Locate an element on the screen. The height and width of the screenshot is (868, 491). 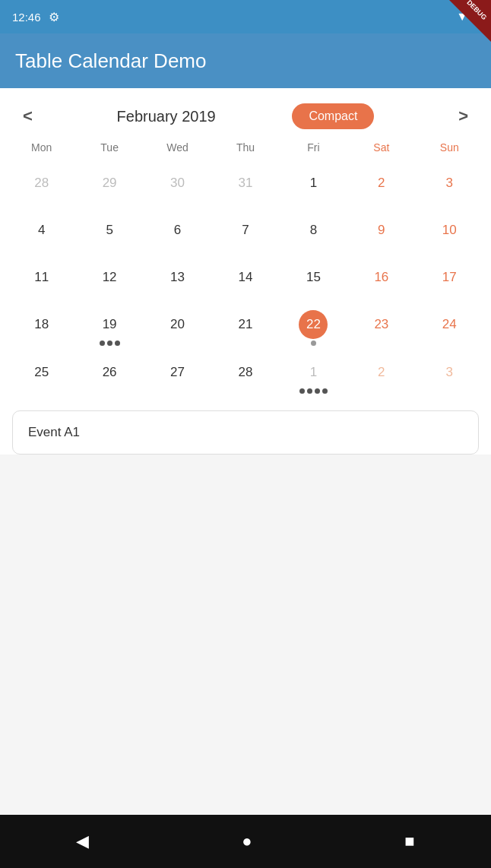
event-label: Event A1 is located at coordinates (54, 432).